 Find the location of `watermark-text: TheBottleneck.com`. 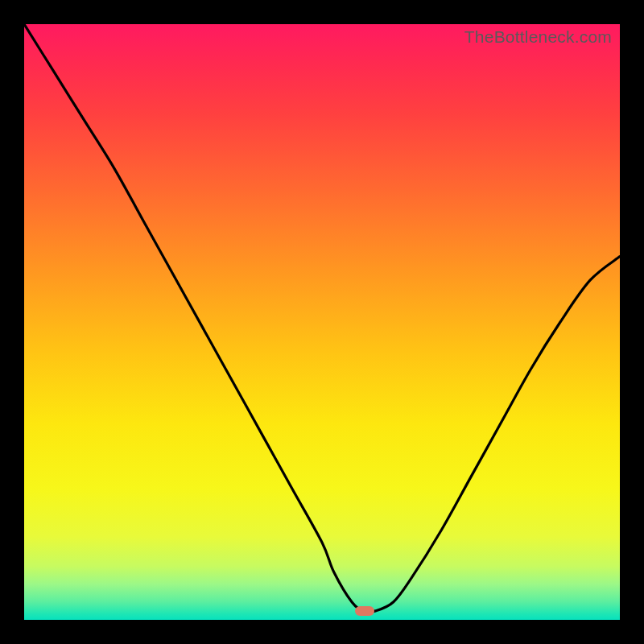

watermark-text: TheBottleneck.com is located at coordinates (538, 37).